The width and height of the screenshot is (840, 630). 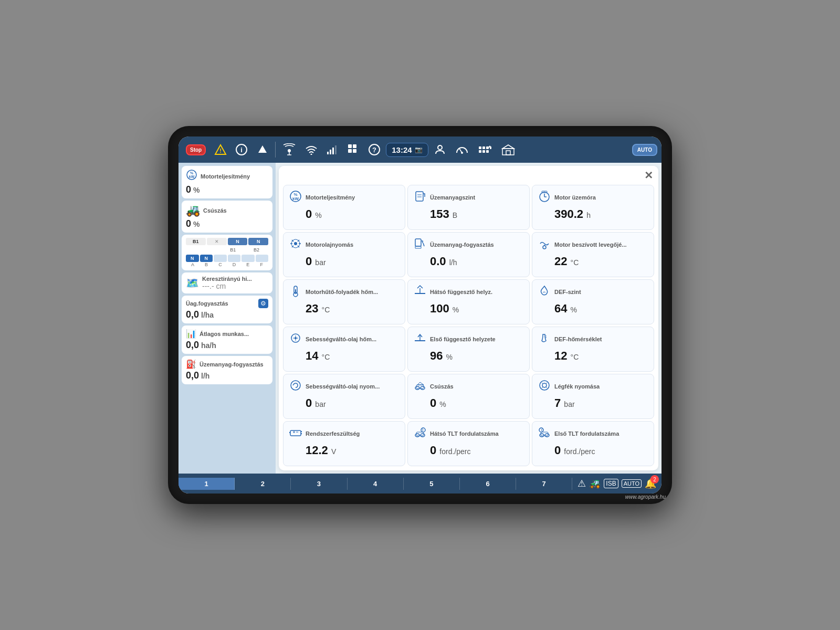 What do you see at coordinates (320, 262) in the screenshot?
I see `card-unit-3: bar` at bounding box center [320, 262].